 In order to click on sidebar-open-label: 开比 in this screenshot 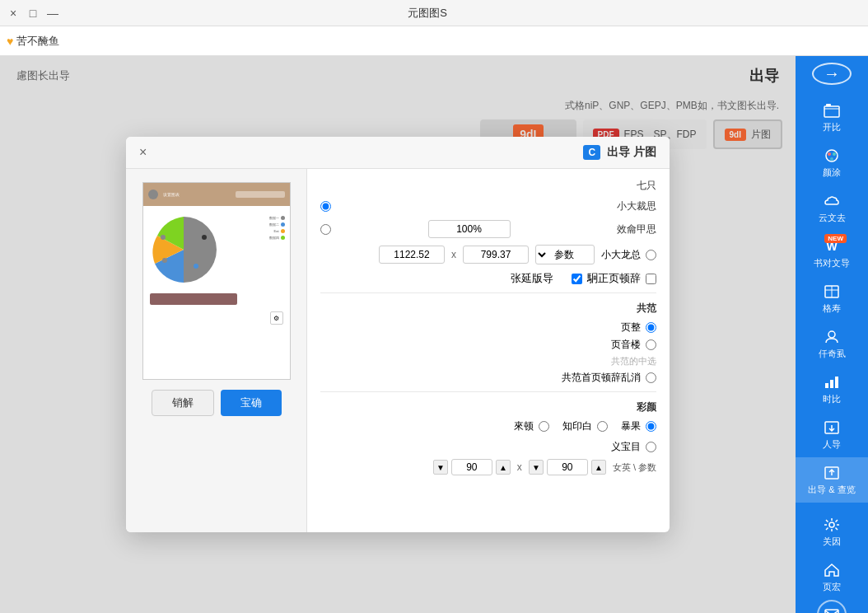, I will do `click(832, 127)`.